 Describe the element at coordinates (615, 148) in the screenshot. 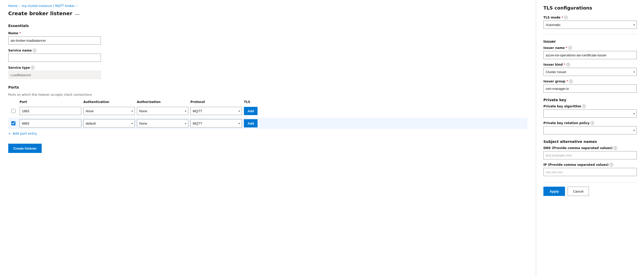

I see `dns-info-icon: i` at that location.